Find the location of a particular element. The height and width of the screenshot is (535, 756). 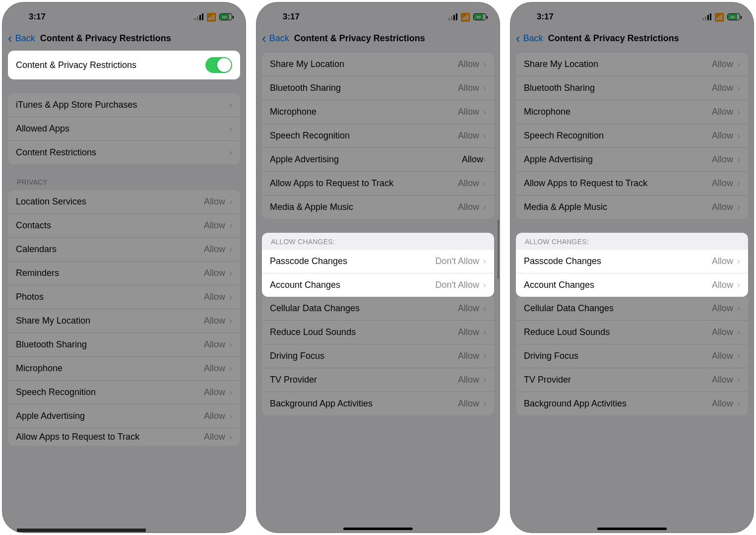

row-calendars: CalendarsAllow› is located at coordinates (124, 249).